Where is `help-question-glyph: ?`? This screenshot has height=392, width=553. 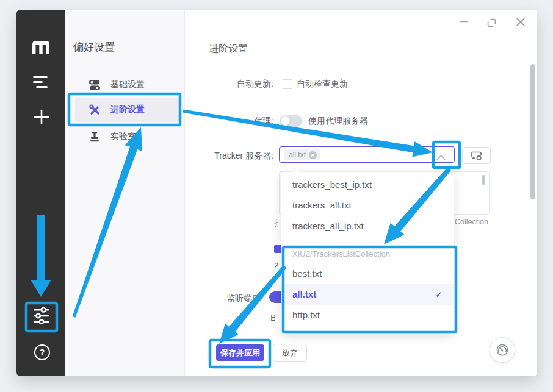 help-question-glyph: ? is located at coordinates (43, 352).